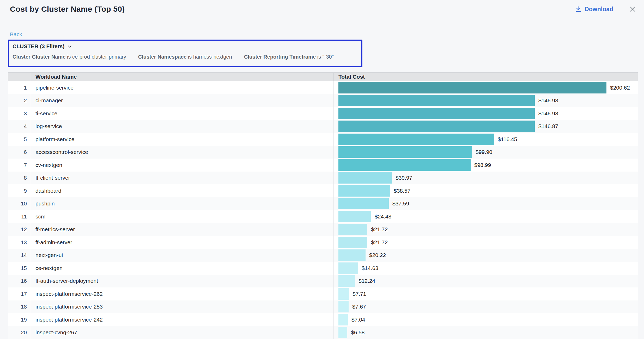  I want to click on workload-name-cell: inspect-platformservice-262, so click(182, 294).